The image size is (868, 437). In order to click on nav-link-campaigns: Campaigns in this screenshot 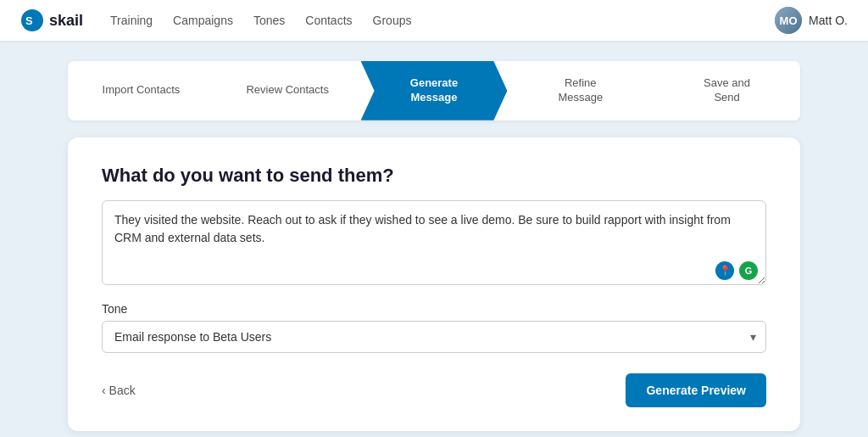, I will do `click(203, 20)`.